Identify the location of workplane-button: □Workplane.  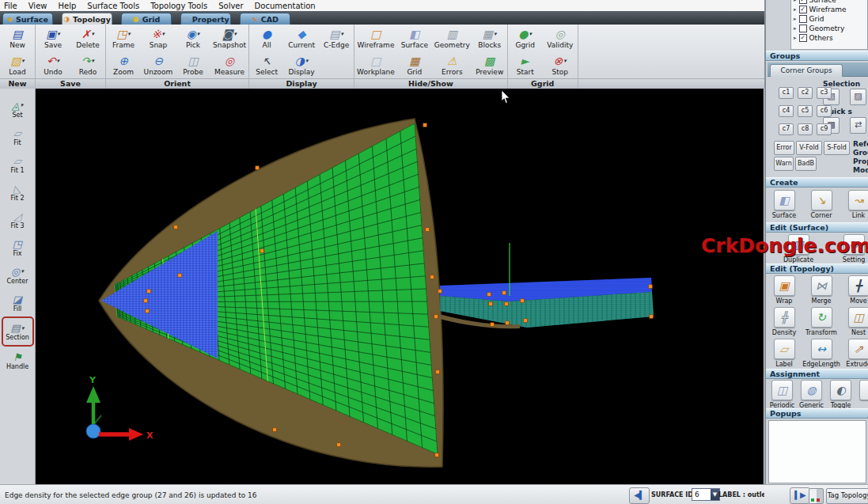
(376, 65).